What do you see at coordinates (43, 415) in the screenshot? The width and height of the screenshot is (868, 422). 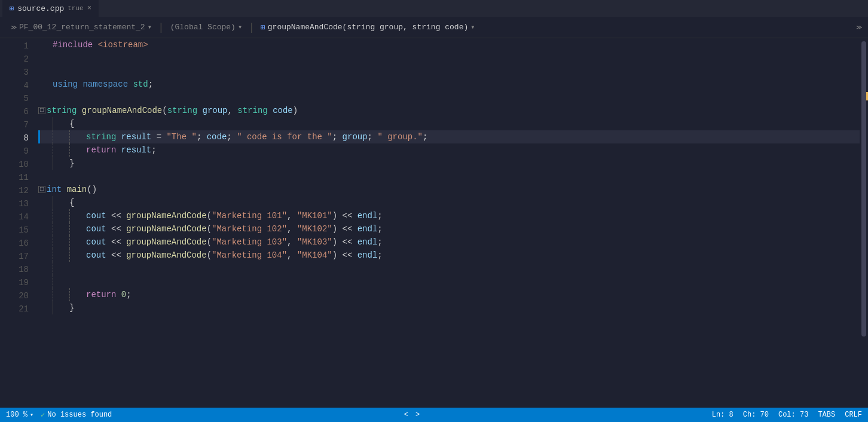 I see `status-ok-icon: ✓` at bounding box center [43, 415].